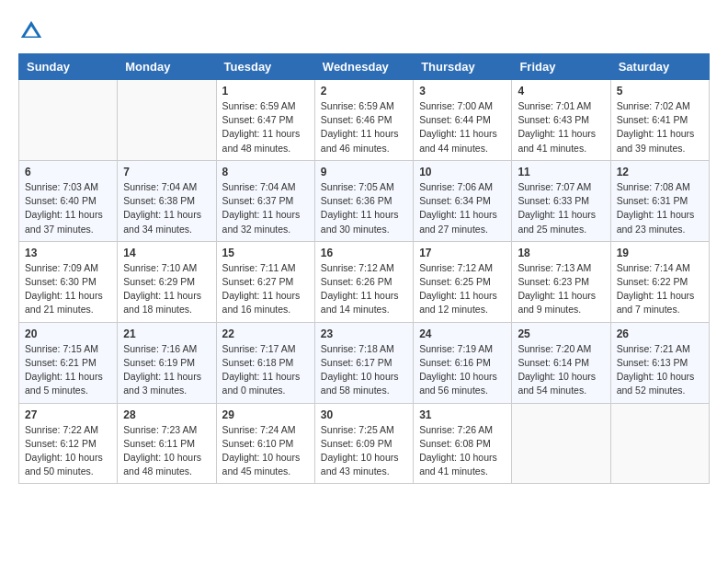 This screenshot has width=728, height=563. What do you see at coordinates (660, 208) in the screenshot?
I see `day-info: Sunrise: 7:08 AM Sunset: 6:31 PM Dayligh…` at bounding box center [660, 208].